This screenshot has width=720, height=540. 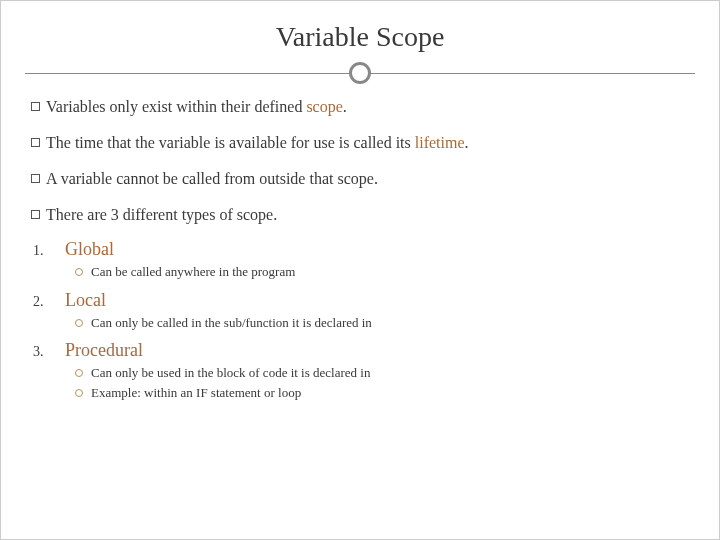 What do you see at coordinates (90, 250) in the screenshot?
I see `scope-type-heading: Global` at bounding box center [90, 250].